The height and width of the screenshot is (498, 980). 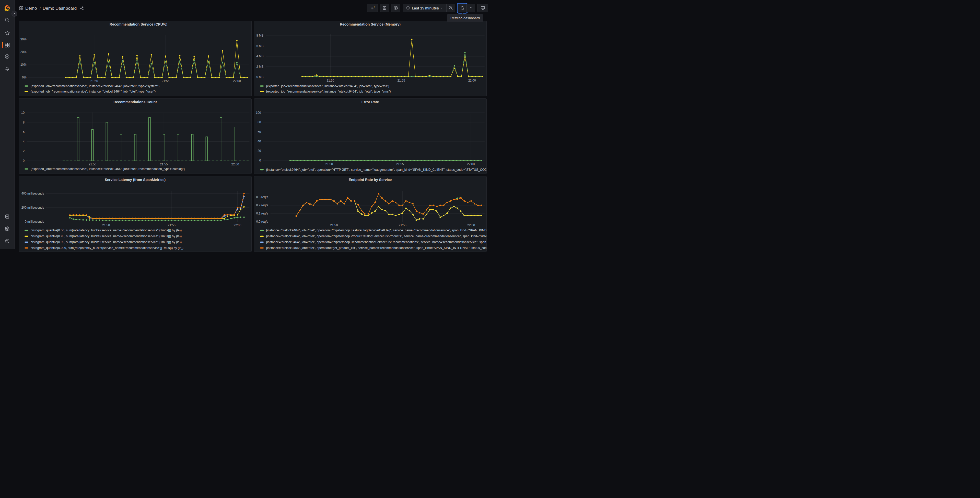 I want to click on svg-text:histogram_quantile(0.99, sum(r: histogram_quantile(0.99, sum(rate(latenc…, so click(x=106, y=242).